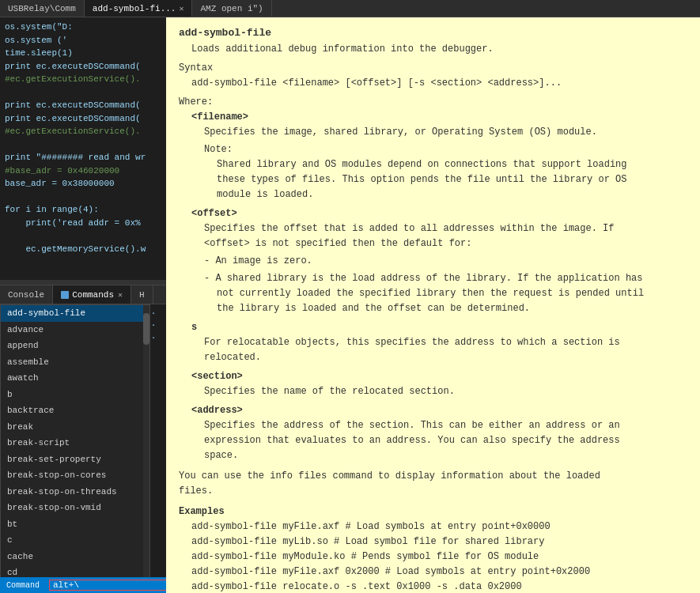 The width and height of the screenshot is (700, 593). Describe the element at coordinates (75, 313) in the screenshot. I see `cmd-item-add-symbol-file: add-symbol-file` at that location.